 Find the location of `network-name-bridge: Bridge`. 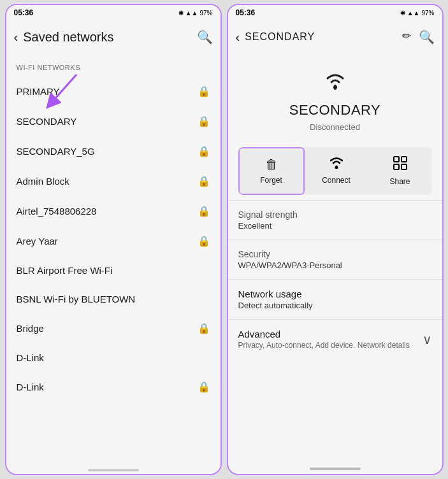

network-name-bridge: Bridge is located at coordinates (31, 329).